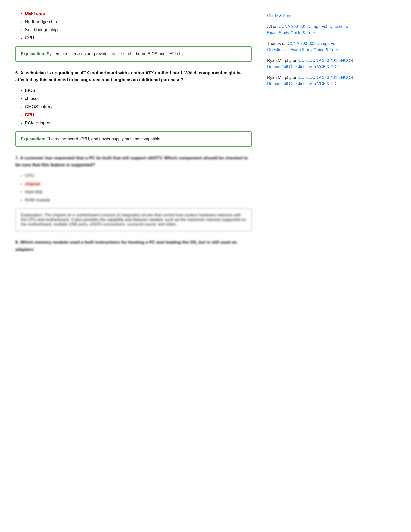 This screenshot has height=532, width=411. Describe the element at coordinates (136, 26) in the screenshot. I see `question5-bullet-list: UEFI chip Northbridge chip Southbridge c…` at that location.